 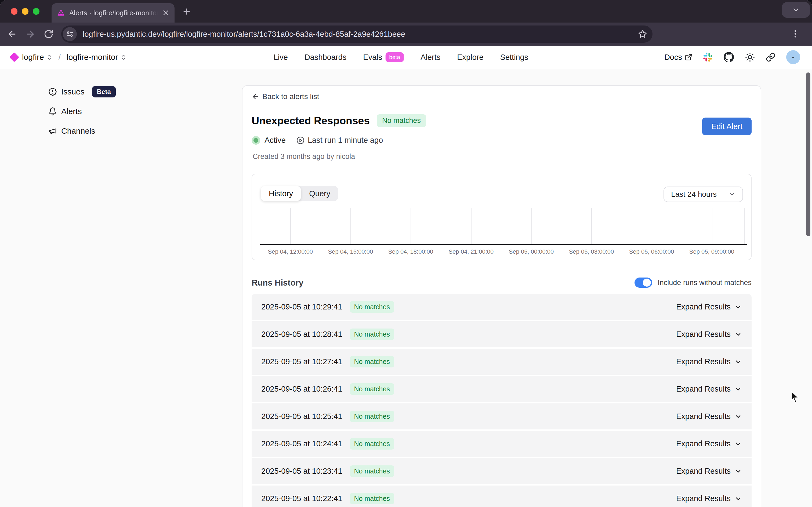 What do you see at coordinates (50, 57) in the screenshot?
I see `chevrons-up-down-icon` at bounding box center [50, 57].